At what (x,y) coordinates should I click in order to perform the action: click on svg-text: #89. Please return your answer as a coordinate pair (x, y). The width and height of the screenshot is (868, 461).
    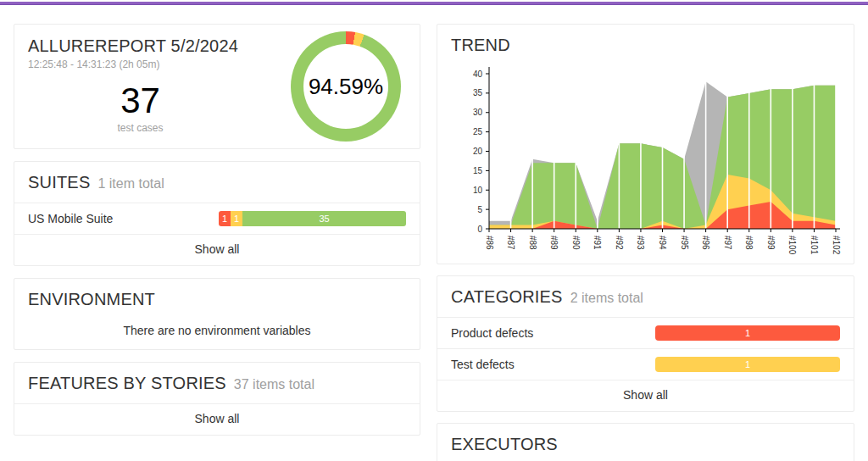
    Looking at the image, I should click on (554, 242).